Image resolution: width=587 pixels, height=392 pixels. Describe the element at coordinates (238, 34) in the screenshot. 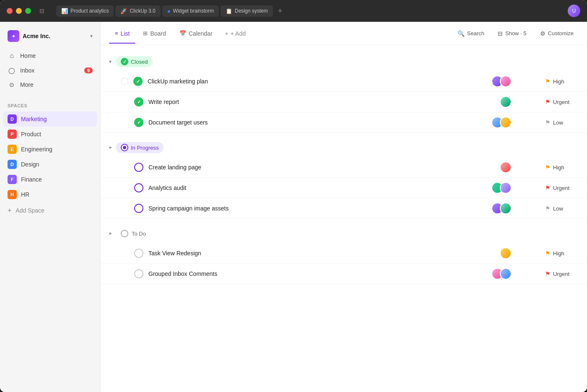

I see `add-view-label: + Add` at that location.